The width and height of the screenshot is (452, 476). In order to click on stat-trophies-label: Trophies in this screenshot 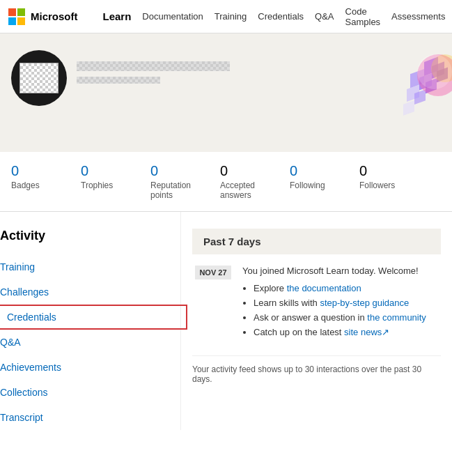, I will do `click(97, 185)`.